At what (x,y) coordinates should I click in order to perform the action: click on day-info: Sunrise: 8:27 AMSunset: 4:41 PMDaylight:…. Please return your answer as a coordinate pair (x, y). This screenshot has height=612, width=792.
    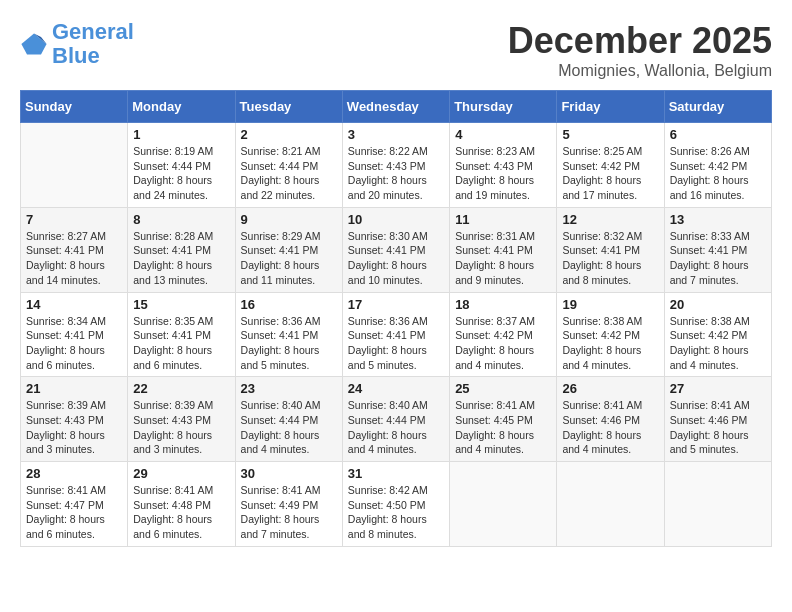
    Looking at the image, I should click on (74, 258).